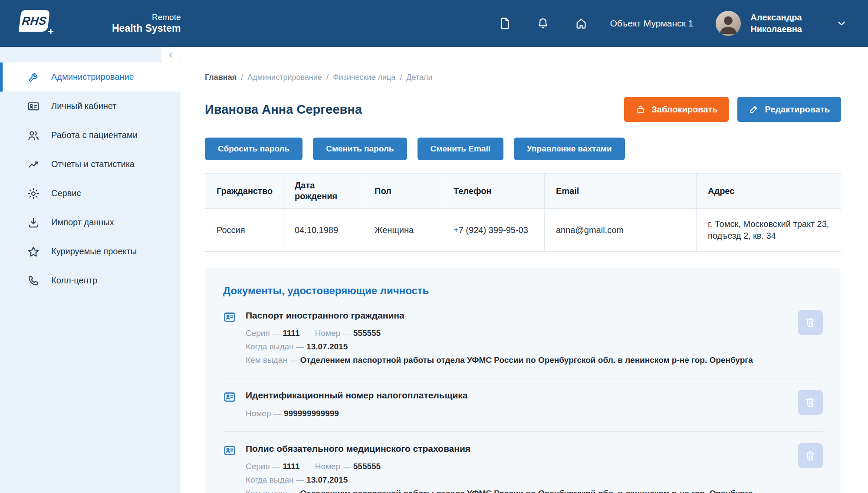 The height and width of the screenshot is (493, 868). Describe the element at coordinates (581, 23) in the screenshot. I see `home-icon` at that location.